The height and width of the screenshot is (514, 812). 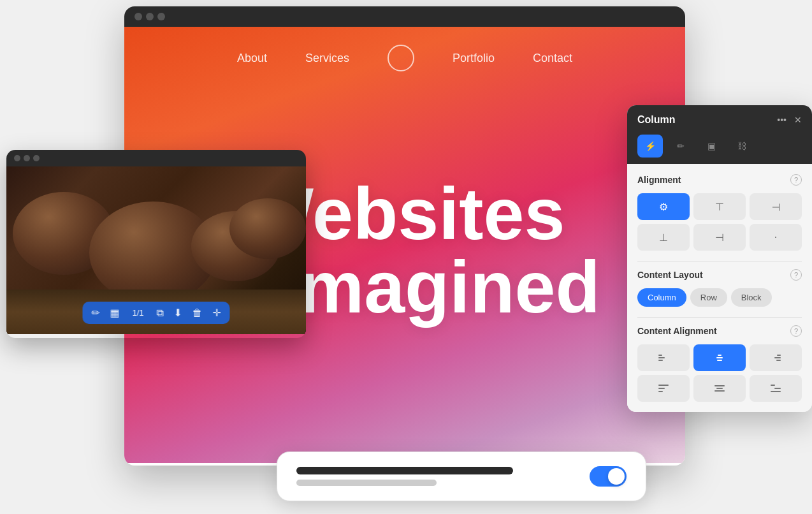 What do you see at coordinates (709, 297) in the screenshot?
I see `layout-row-btn: Row` at bounding box center [709, 297].